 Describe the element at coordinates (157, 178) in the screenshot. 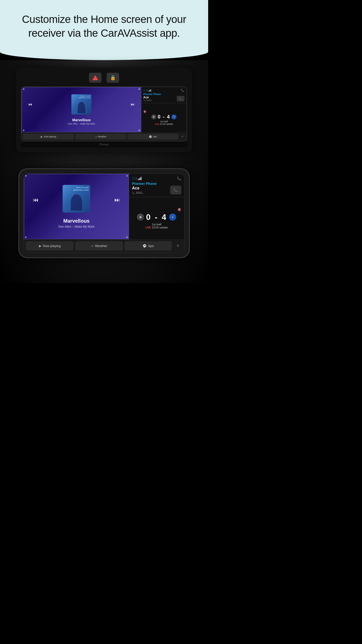

I see `phone-header-large: ⬡ 1 📞` at that location.